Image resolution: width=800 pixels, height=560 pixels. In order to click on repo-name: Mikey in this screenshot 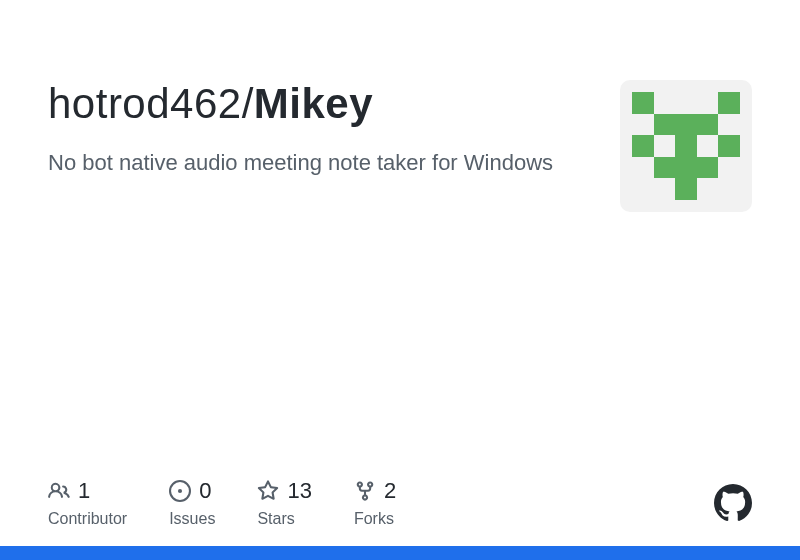, I will do `click(314, 104)`.